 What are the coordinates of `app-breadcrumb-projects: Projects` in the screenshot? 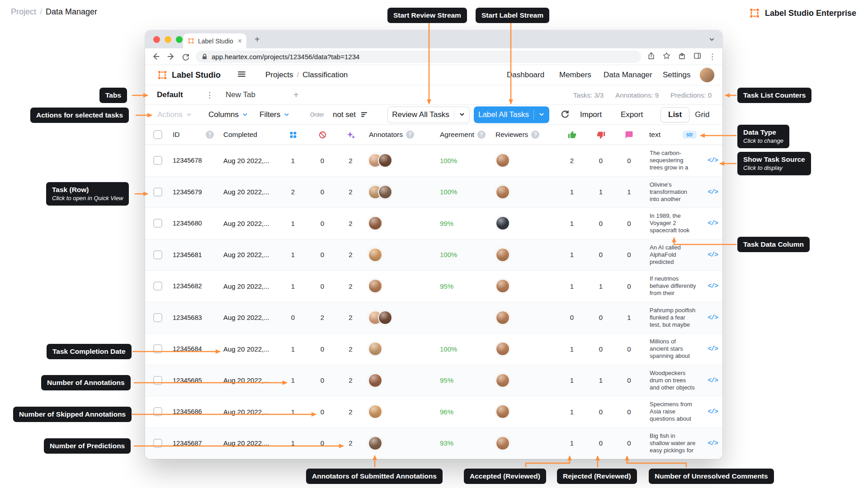 It's located at (279, 75).